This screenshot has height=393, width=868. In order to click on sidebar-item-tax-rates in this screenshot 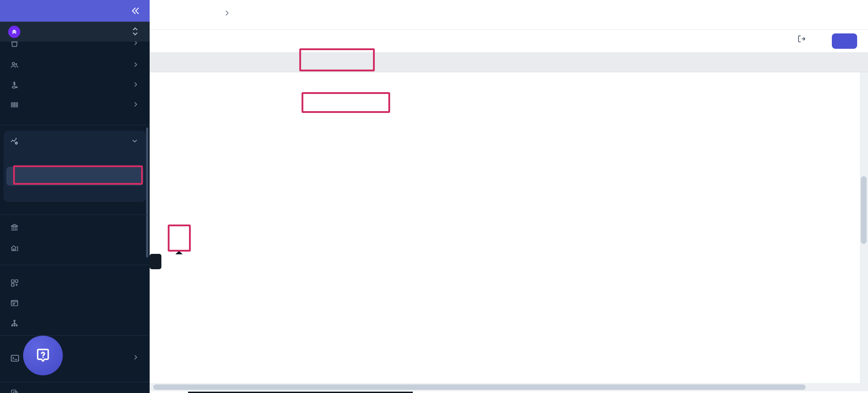, I will do `click(75, 195)`.